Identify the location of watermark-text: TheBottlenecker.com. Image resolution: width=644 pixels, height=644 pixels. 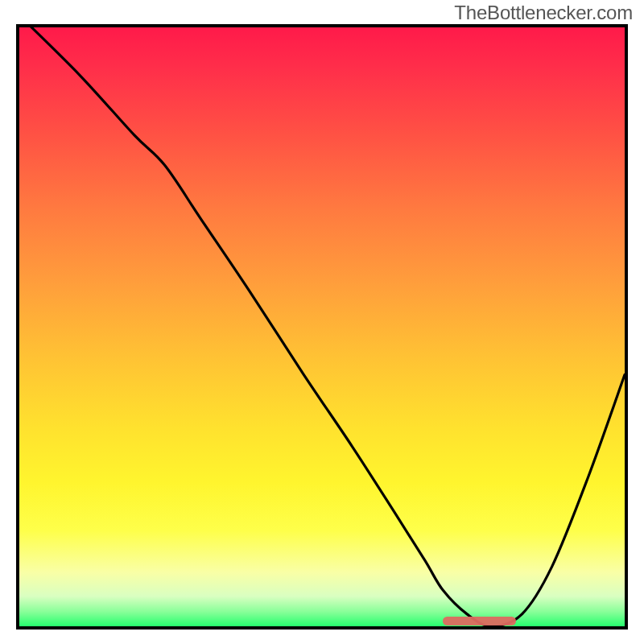
(543, 13).